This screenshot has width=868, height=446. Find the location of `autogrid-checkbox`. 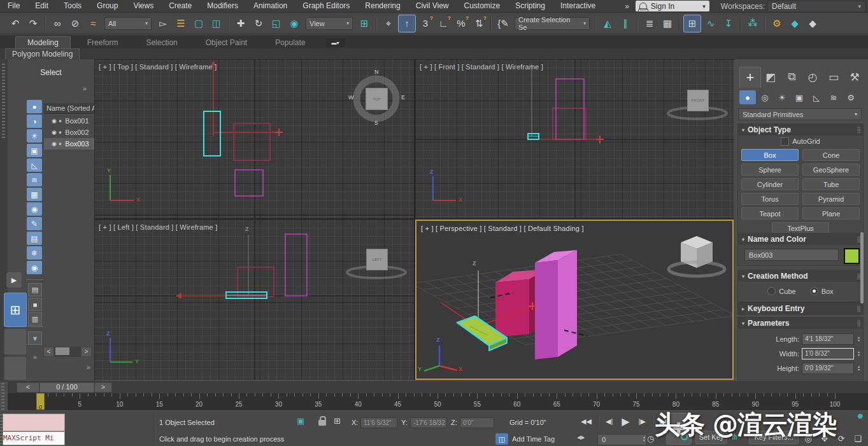

autogrid-checkbox is located at coordinates (785, 141).